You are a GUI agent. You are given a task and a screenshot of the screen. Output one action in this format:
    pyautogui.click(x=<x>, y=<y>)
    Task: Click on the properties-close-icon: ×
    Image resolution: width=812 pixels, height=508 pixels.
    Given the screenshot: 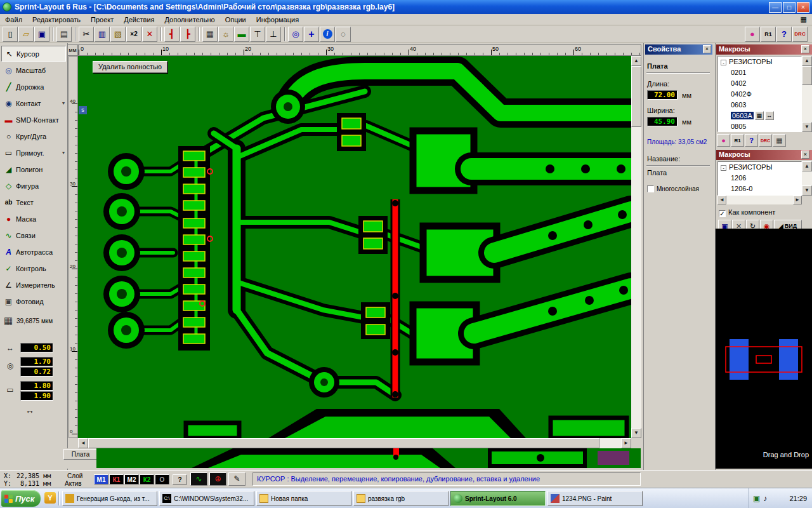 What is the action you would take?
    pyautogui.click(x=707, y=50)
    